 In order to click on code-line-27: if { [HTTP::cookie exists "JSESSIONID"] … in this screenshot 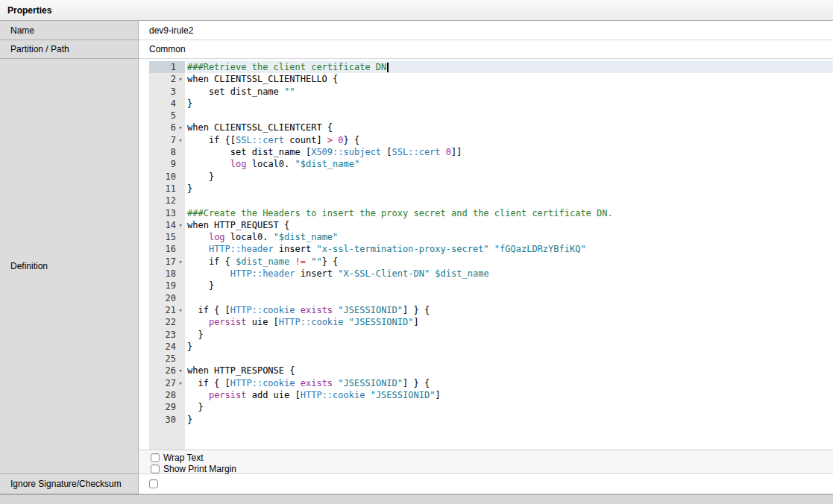, I will do `click(510, 383)`.